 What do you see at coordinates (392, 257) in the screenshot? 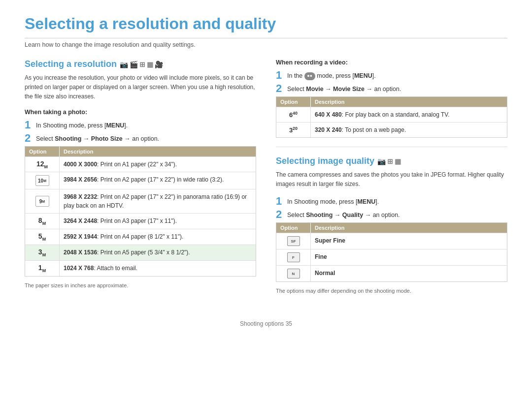
I see `table-row: F Fine` at bounding box center [392, 257].